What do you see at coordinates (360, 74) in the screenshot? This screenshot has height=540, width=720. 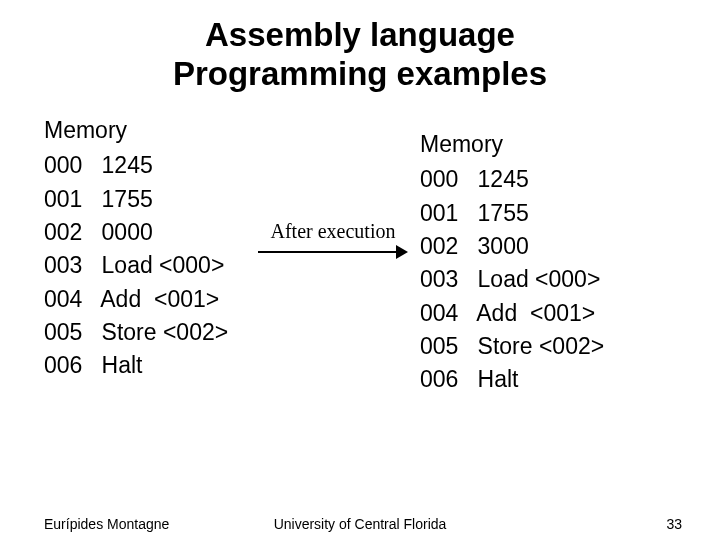 I see `title-line-2: Programming examples` at bounding box center [360, 74].